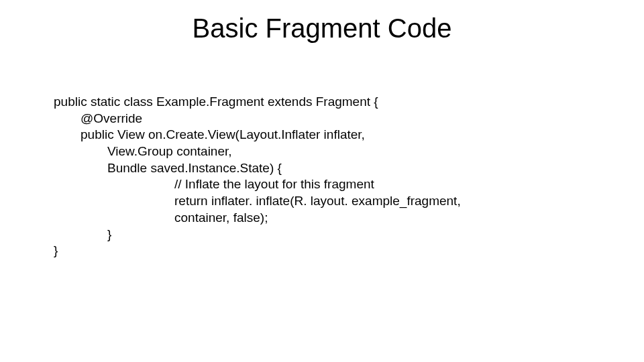 The image size is (644, 362). Describe the element at coordinates (318, 201) in the screenshot. I see `code-line: return inflater. inflate(R. layout. exam…` at that location.